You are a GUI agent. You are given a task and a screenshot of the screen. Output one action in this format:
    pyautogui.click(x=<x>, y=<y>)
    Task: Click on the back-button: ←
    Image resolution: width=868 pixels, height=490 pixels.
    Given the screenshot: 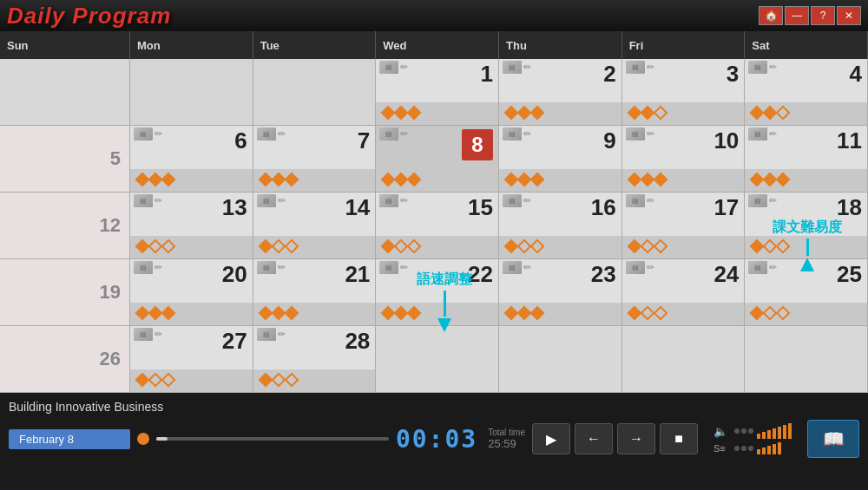 What is the action you would take?
    pyautogui.click(x=594, y=439)
    